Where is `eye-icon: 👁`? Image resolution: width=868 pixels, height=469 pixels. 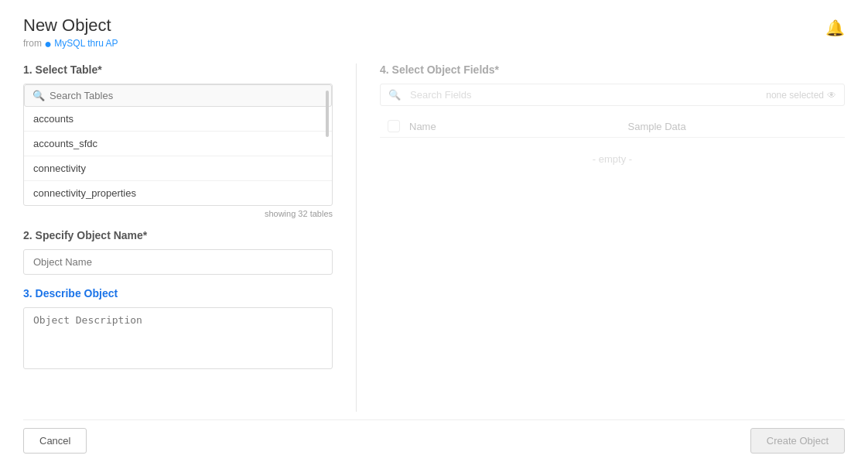
eye-icon: 👁 is located at coordinates (832, 95).